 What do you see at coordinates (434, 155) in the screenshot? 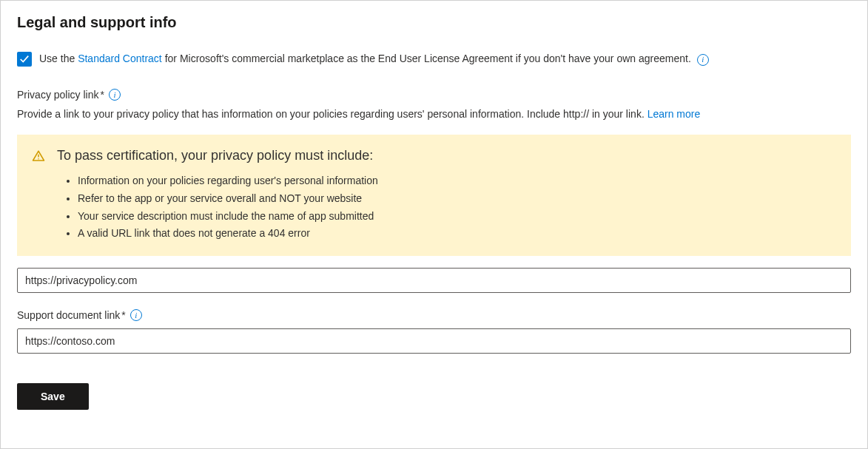
I see `warning-header: To pass certification, your privacy poli…` at bounding box center [434, 155].